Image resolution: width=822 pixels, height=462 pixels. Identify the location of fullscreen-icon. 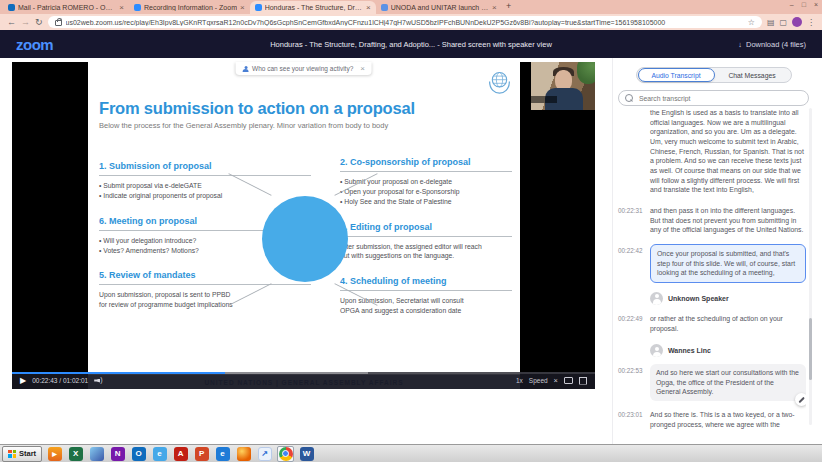
(583, 381).